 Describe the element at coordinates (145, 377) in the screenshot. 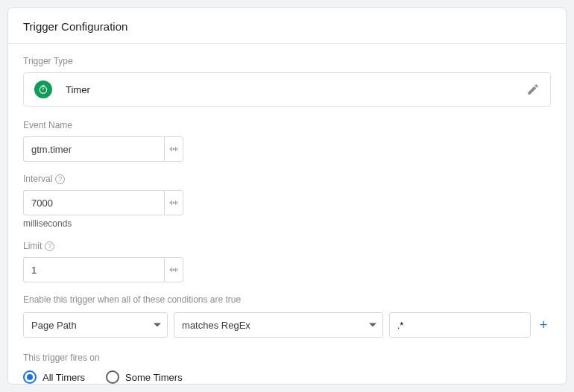

I see `radio-some-timers: Some Timers` at that location.